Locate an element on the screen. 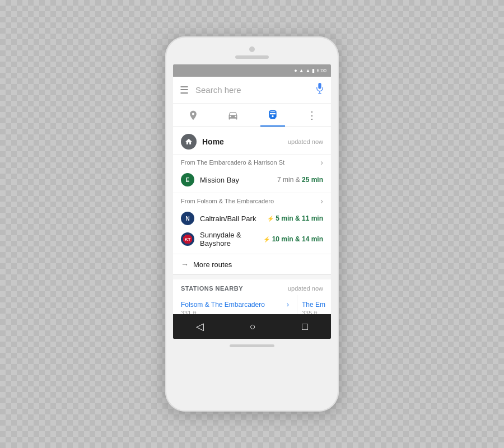  route-item-sunnydale: KT Sunnydale & Bayshore ⚡ 10 min & 14 mi… is located at coordinates (252, 239).